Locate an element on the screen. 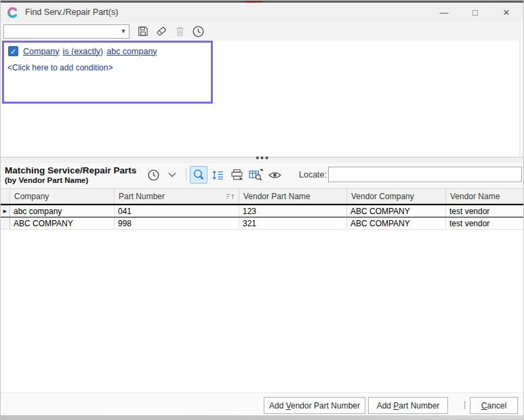 Image resolution: width=524 pixels, height=420 pixels. add-condition-link: <Click here to add condition> is located at coordinates (60, 68).